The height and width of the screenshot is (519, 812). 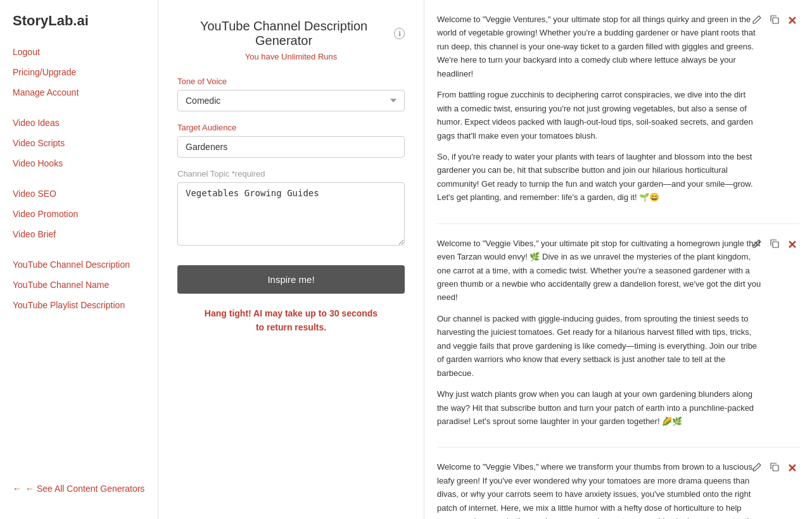 What do you see at coordinates (291, 101) in the screenshot?
I see `tone-select: Professional Comedic Casual Inspirationa…` at bounding box center [291, 101].